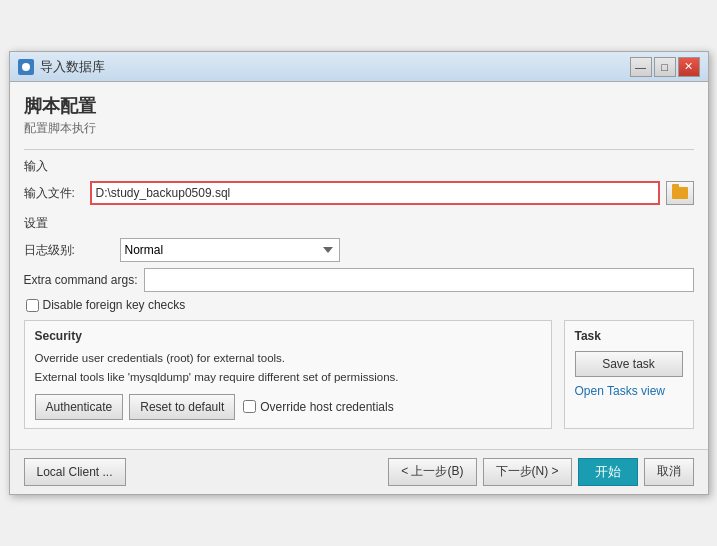 This screenshot has width=717, height=546. What do you see at coordinates (288, 407) in the screenshot?
I see `security-buttons: Authenticate Reset to default Override h…` at bounding box center [288, 407].